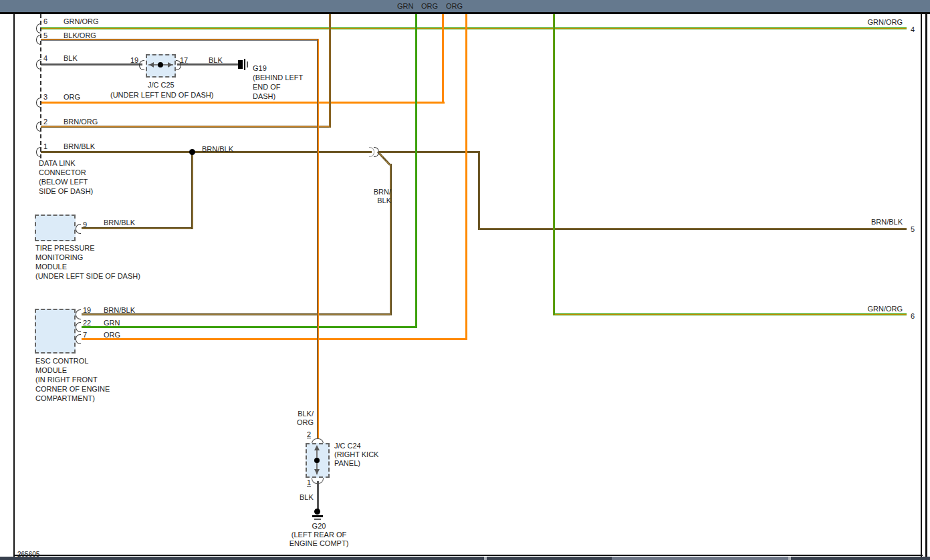 This screenshot has width=930, height=560. What do you see at coordinates (730, 314) in the screenshot?
I see `wire-grnorg-row6` at bounding box center [730, 314].